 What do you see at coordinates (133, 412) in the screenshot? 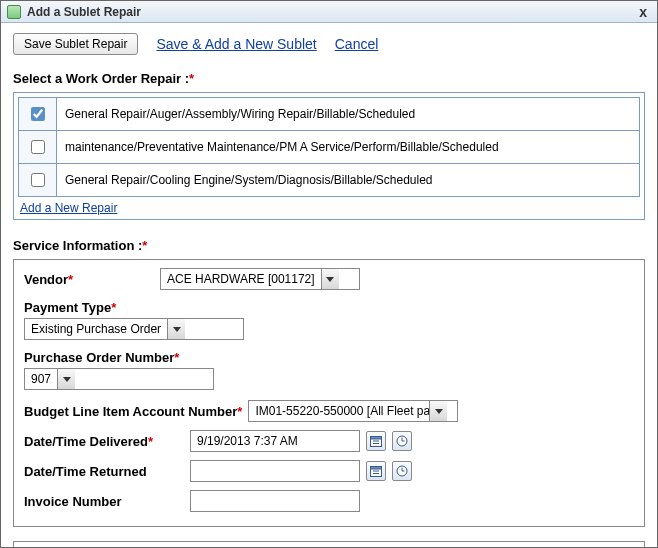
I see `budget-label: Budget Line Item Account Number*` at bounding box center [133, 412].